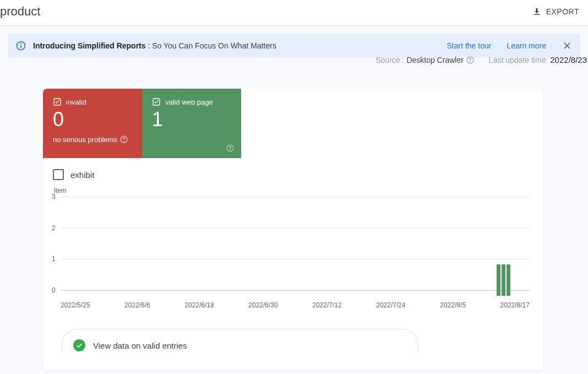 The height and width of the screenshot is (374, 588). Describe the element at coordinates (240, 342) in the screenshot. I see `valid-entries-card: View data on valid entries` at that location.